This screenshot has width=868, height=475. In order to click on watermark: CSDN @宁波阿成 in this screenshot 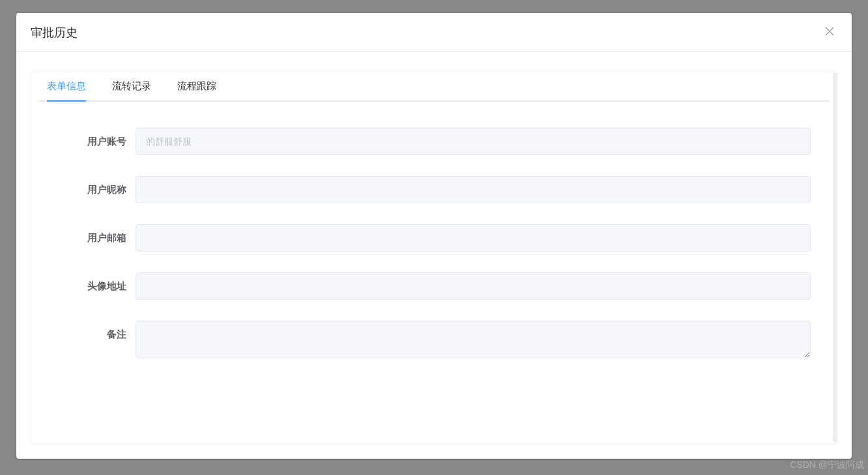, I will do `click(827, 465)`.